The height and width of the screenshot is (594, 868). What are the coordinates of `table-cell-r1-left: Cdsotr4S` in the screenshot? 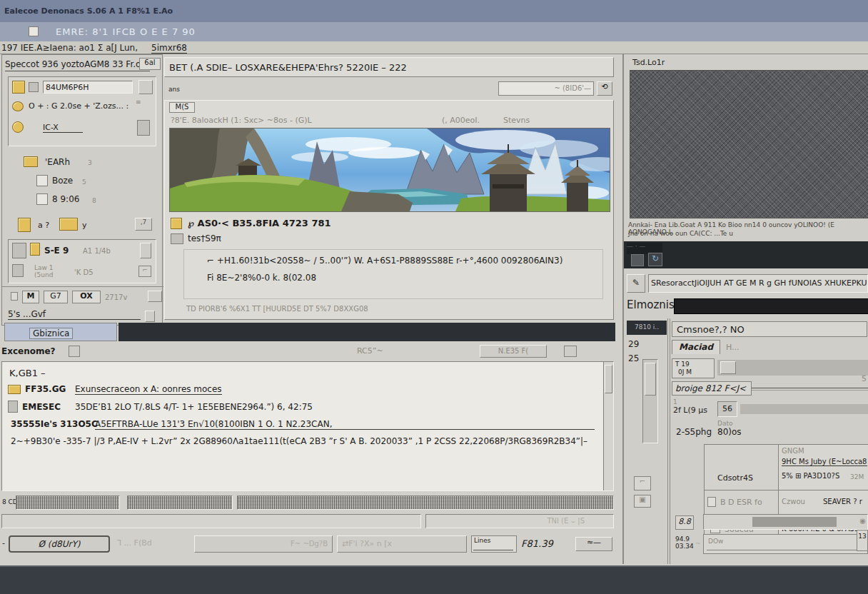 It's located at (742, 468).